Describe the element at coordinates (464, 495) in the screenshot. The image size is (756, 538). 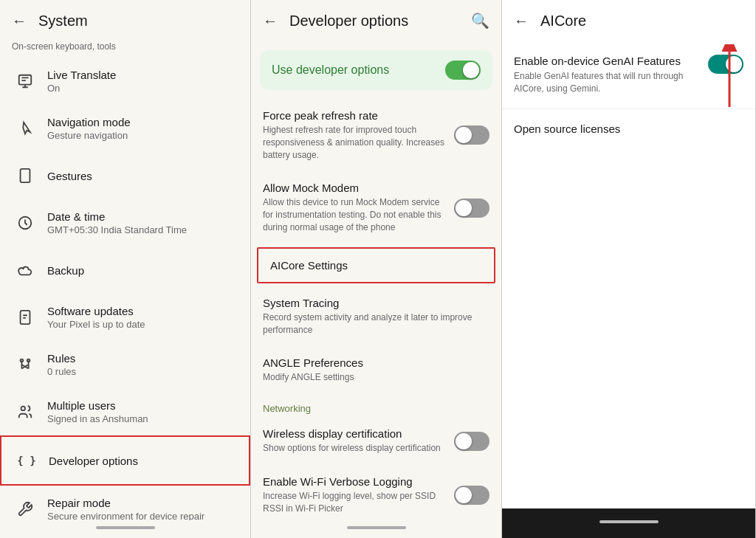
I see `wifi-verbose-toggle-thumb` at that location.